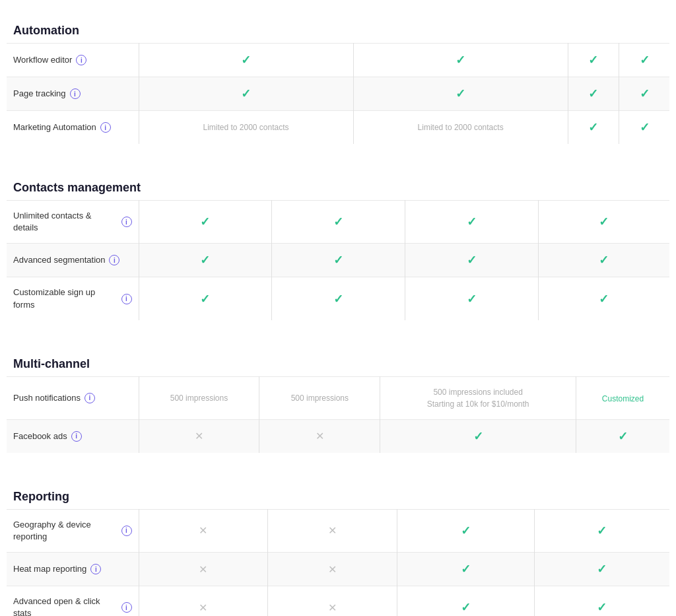 Image resolution: width=676 pixels, height=616 pixels. I want to click on value-cell: Limited to 2000 contacts, so click(246, 128).